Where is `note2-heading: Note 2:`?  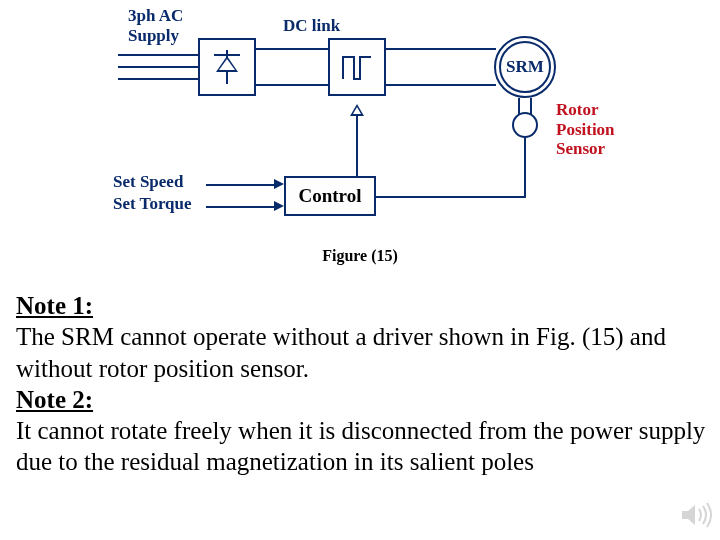 note2-heading: Note 2: is located at coordinates (54, 400).